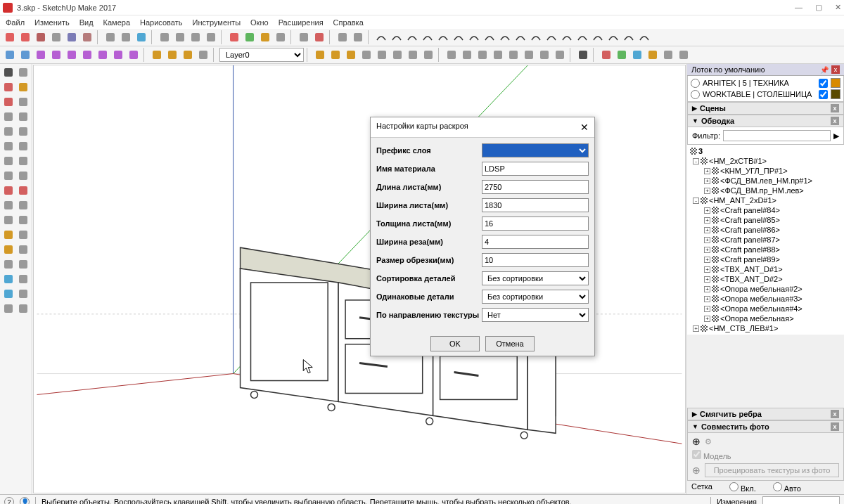 The image size is (844, 504). What do you see at coordinates (765, 240) in the screenshot?
I see `tree-item-8: +<Craft panel#87>` at bounding box center [765, 240].